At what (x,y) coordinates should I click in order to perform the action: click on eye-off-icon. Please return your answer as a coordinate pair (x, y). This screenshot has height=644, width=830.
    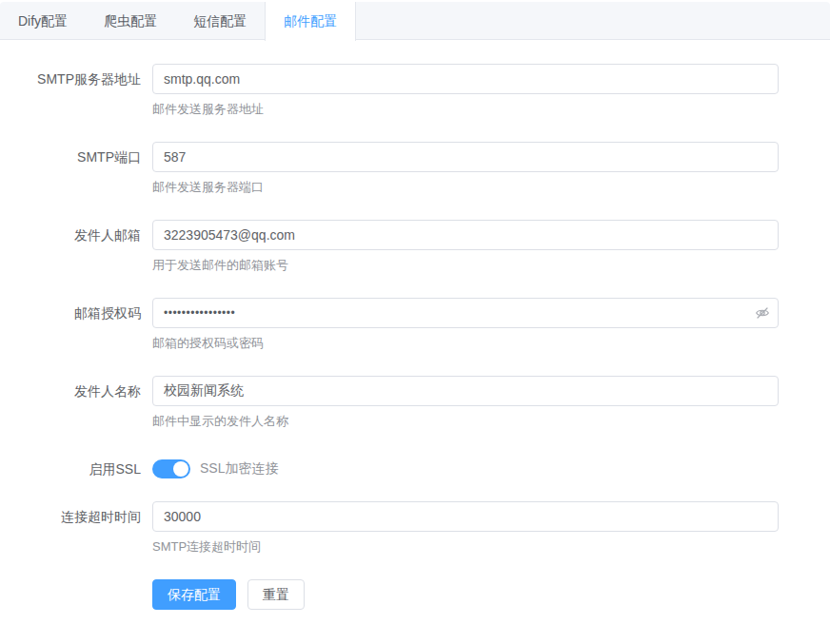
    Looking at the image, I should click on (762, 313).